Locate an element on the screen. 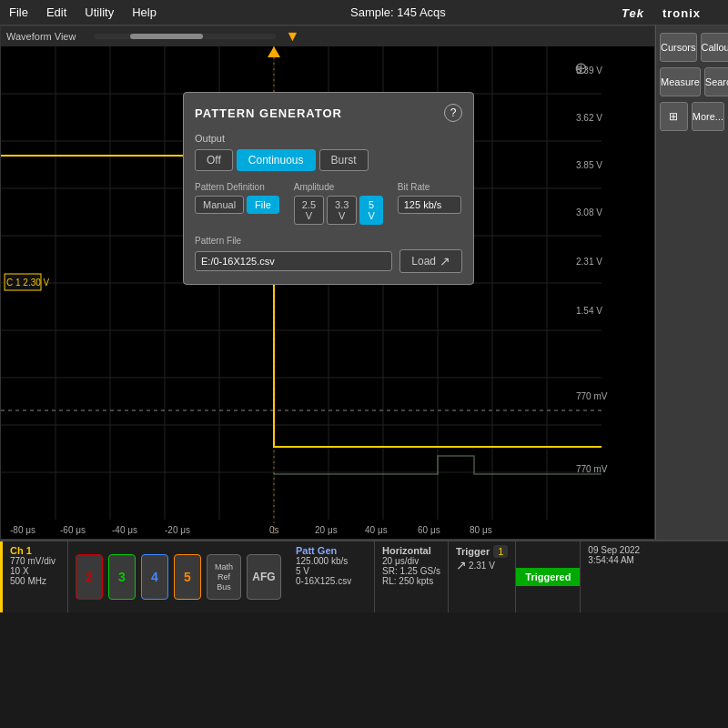 This screenshot has height=728, width=728. patt-gen-rate: 125.000 kb/s is located at coordinates (331, 561).